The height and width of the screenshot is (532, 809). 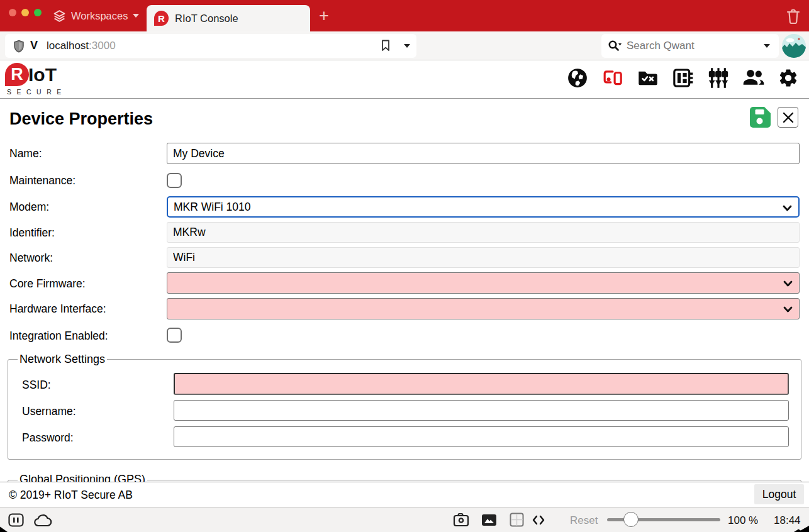 I want to click on workspaces-caret-icon, so click(x=136, y=16).